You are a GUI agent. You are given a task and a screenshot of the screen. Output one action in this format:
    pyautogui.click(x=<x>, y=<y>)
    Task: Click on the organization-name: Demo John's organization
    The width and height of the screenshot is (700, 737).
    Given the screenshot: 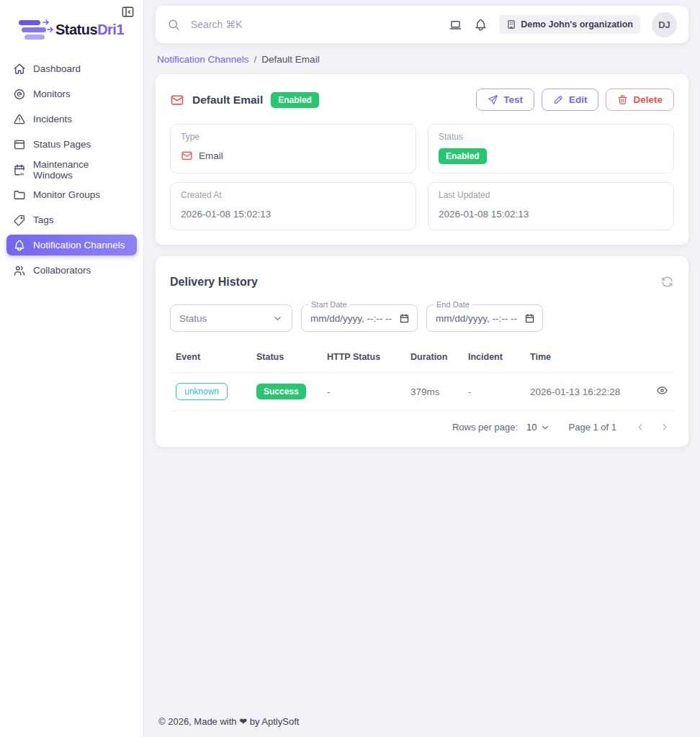 What is the action you would take?
    pyautogui.click(x=577, y=24)
    